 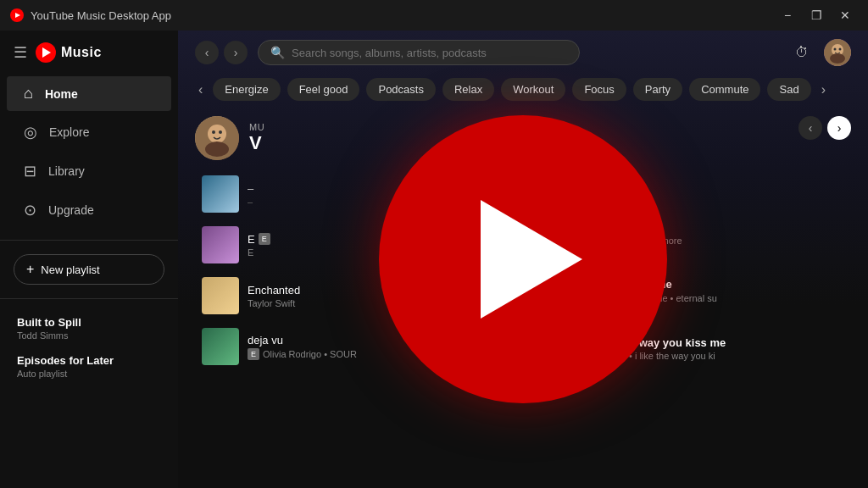 What do you see at coordinates (379, 290) in the screenshot?
I see `track-title-3: Enchanted` at bounding box center [379, 290].